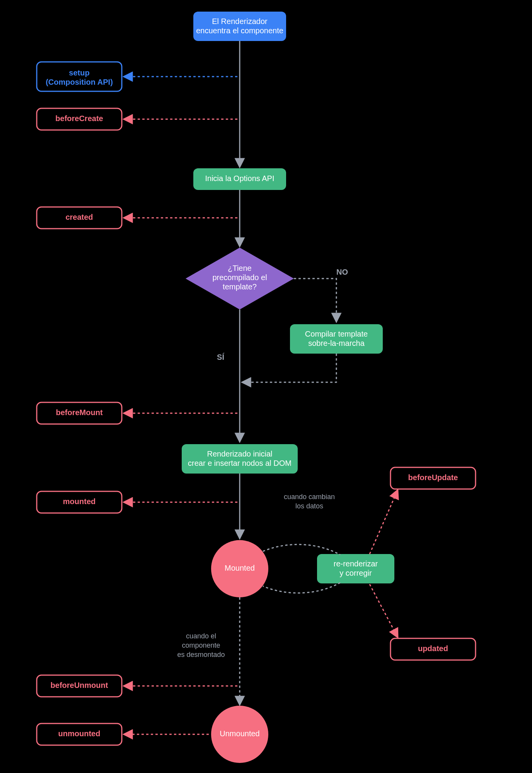 This screenshot has height=773, width=532. Describe the element at coordinates (433, 649) in the screenshot. I see `hook-updated: updated` at that location.